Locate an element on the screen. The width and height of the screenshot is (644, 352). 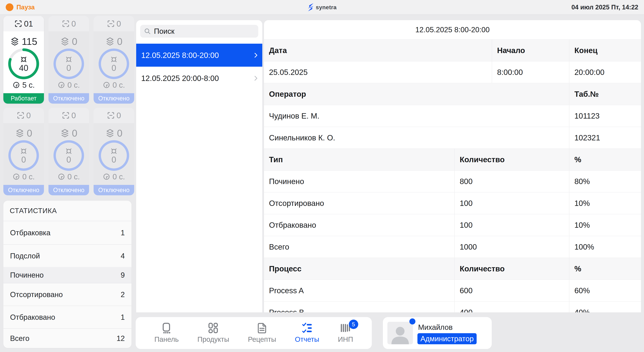
ring-value: 40 is located at coordinates (24, 68).